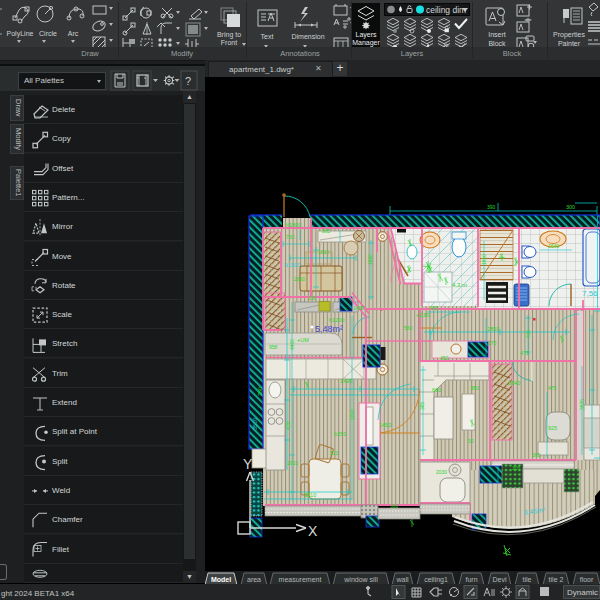 The width and height of the screenshot is (600, 600). What do you see at coordinates (499, 580) in the screenshot?
I see `svg-text: Devi` at bounding box center [499, 580].